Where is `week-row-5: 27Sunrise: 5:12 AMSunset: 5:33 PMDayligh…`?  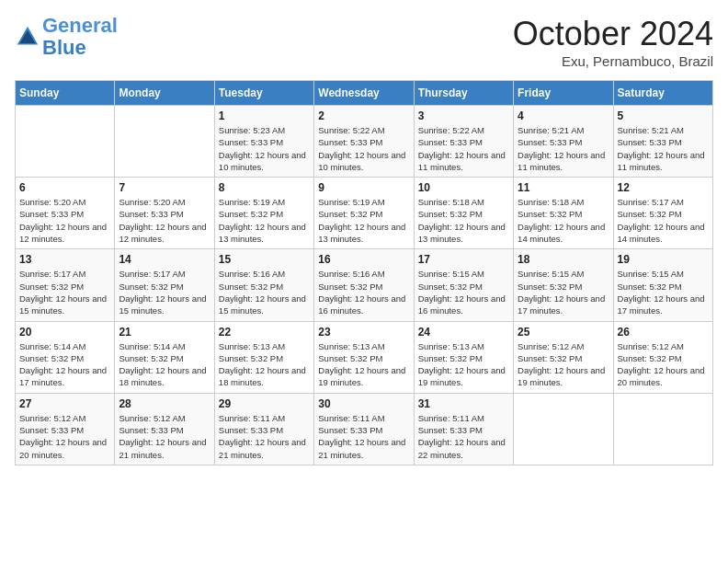
week-row-5: 27Sunrise: 5:12 AMSunset: 5:33 PMDayligh… is located at coordinates (364, 429).